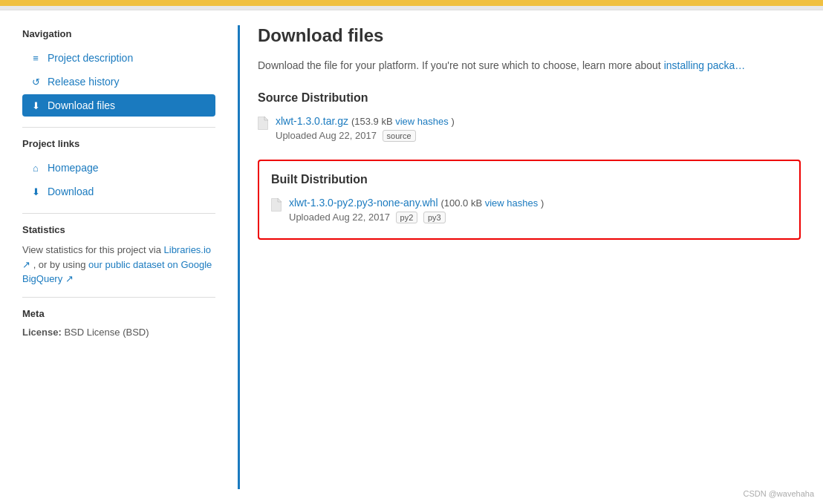 This screenshot has width=823, height=504. Describe the element at coordinates (492, 203) in the screenshot. I see `built-file-size: (100.0 kB view hashes )` at that location.